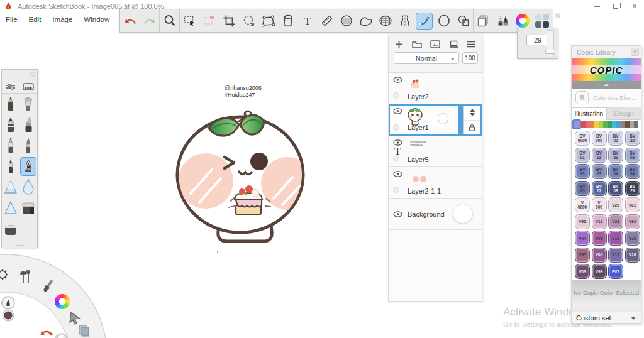 This screenshot has height=338, width=644. Describe the element at coordinates (633, 255) in the screenshot. I see `copic-swatch-v28: V28` at that location.